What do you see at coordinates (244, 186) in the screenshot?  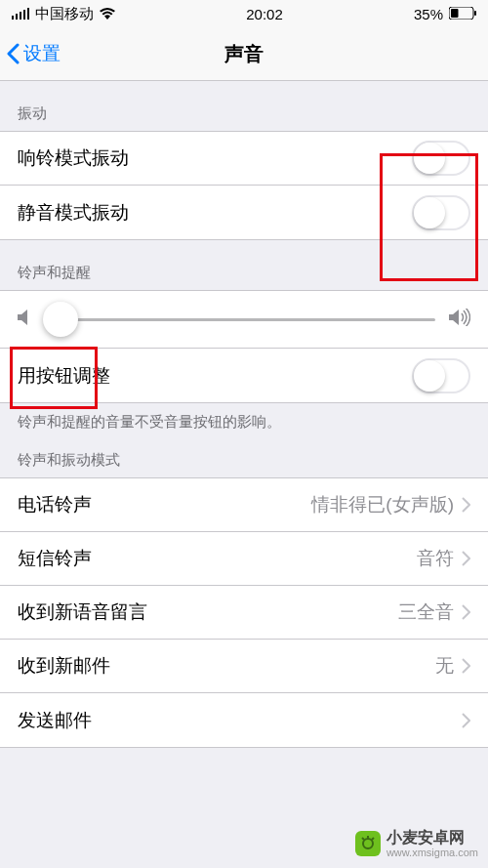 I see `cell-group-vibration: 响铃模式振动 静音模式振动` at bounding box center [244, 186].